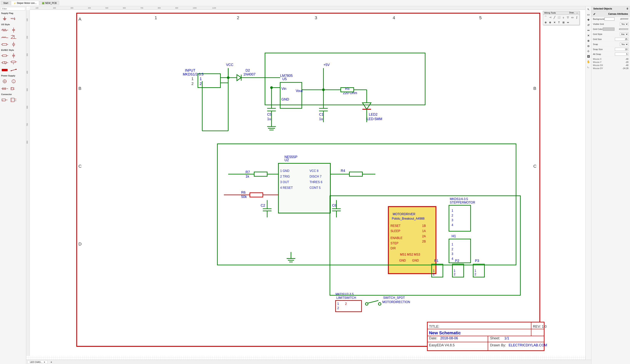 Image resolution: width=630 pixels, height=364 pixels. What do you see at coordinates (13, 185) in the screenshot?
I see `left-sidebar: Supply Flag VCC US Style` at bounding box center [13, 185].